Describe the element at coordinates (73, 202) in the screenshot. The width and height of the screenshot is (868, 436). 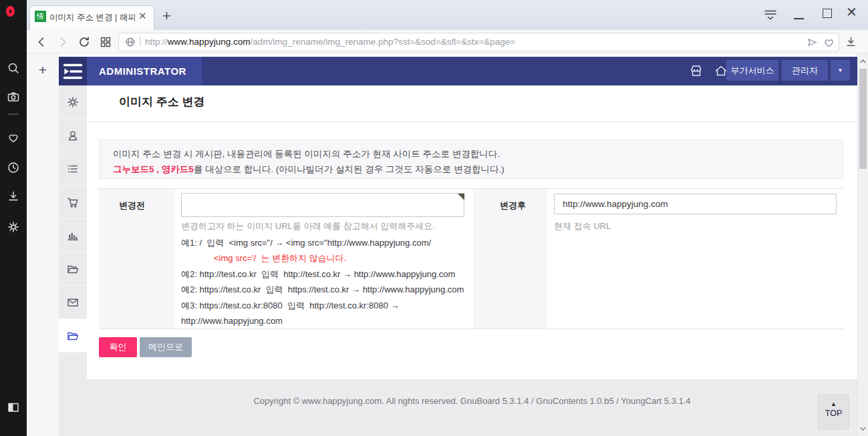
I see `sidebar-item-shop-cart-icon` at that location.